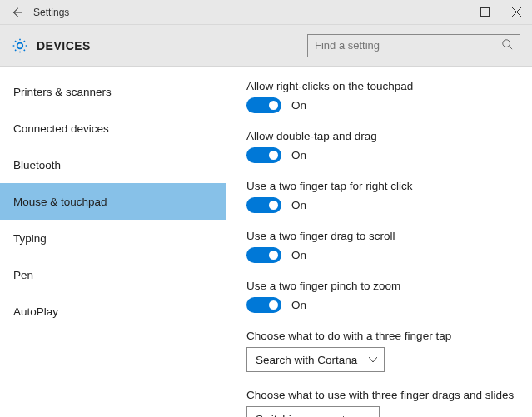 This screenshot has height=417, width=532. I want to click on sidebar-item-connected-devices: Connected devices, so click(113, 128).